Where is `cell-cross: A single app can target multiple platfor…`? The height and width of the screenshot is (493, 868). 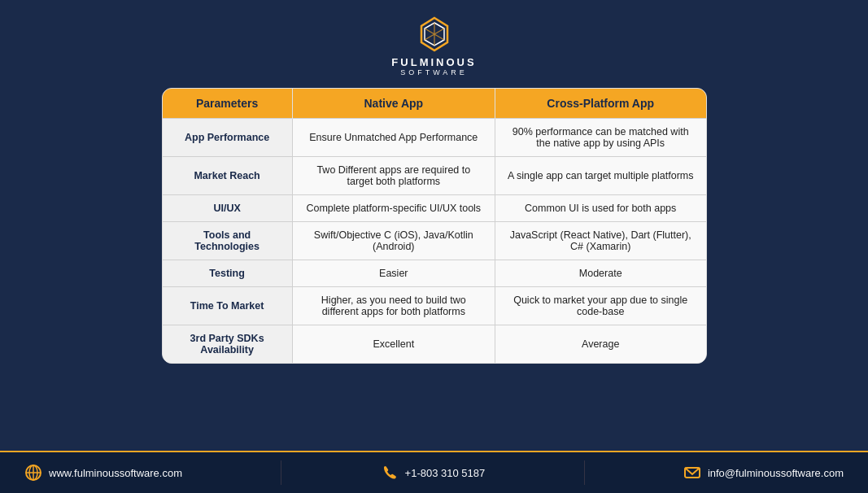
cell-cross: A single app can target multiple platfor… is located at coordinates (600, 176).